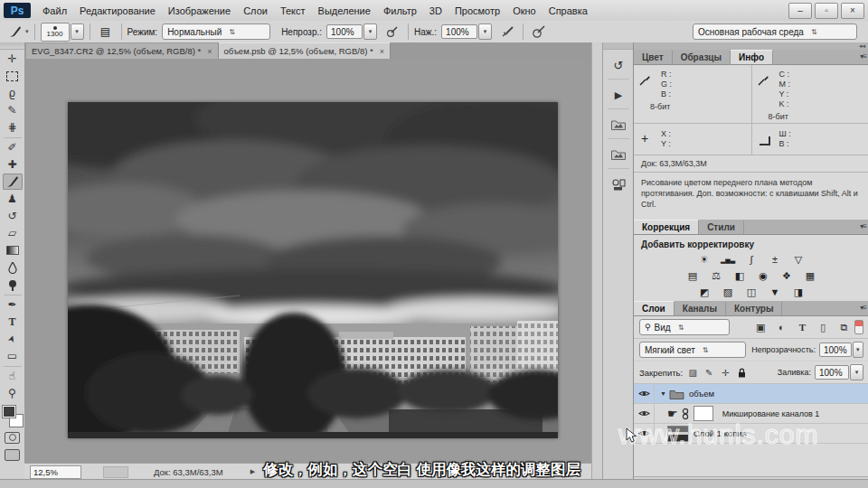  Describe the element at coordinates (664, 394) in the screenshot. I see `group-disclosure-icon: ▼` at that location.